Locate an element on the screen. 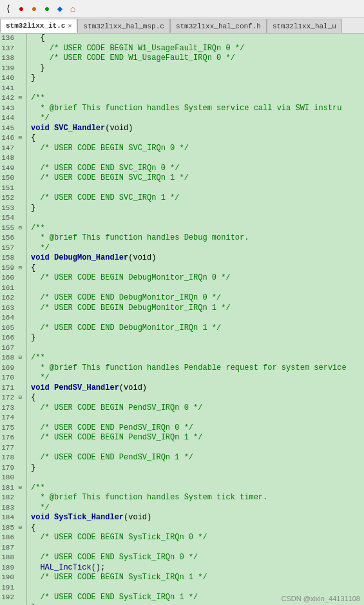 This screenshot has height=605, width=364. line-number: 137 is located at coordinates (8, 49).